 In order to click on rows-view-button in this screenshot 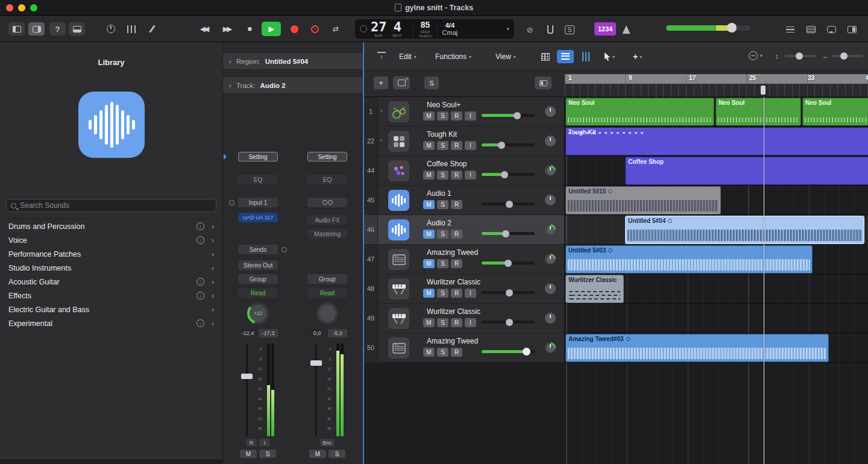, I will do `click(565, 57)`.